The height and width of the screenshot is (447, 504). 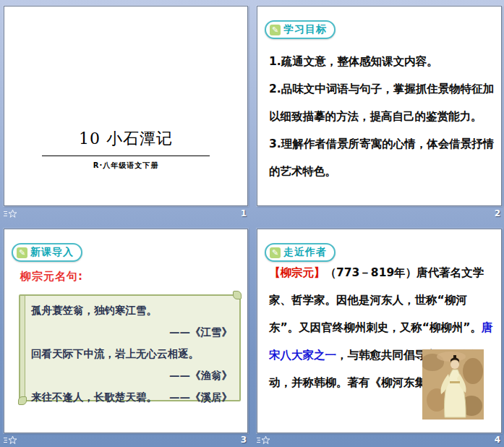 I want to click on slide-4-page-number: 4, so click(x=497, y=440).